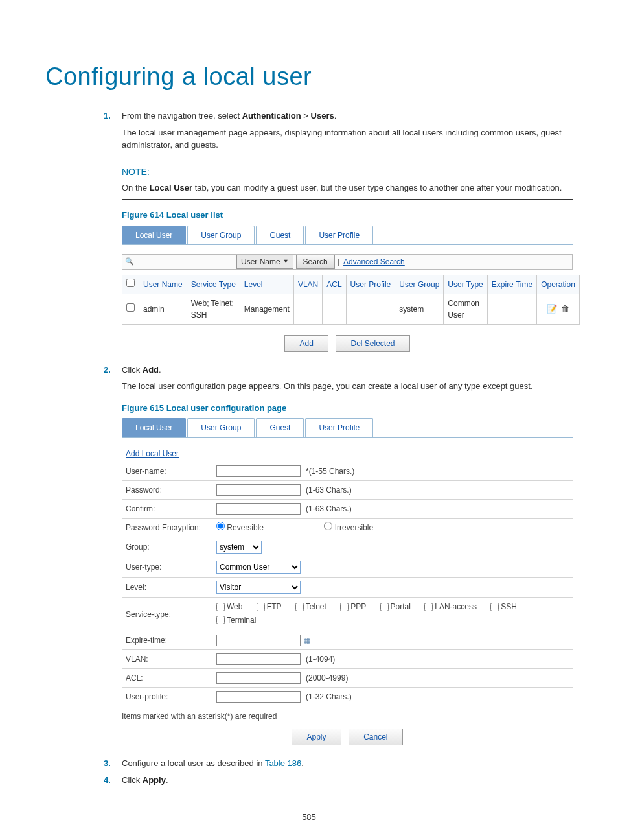  What do you see at coordinates (258, 697) in the screenshot?
I see `userprofile-field` at bounding box center [258, 697].